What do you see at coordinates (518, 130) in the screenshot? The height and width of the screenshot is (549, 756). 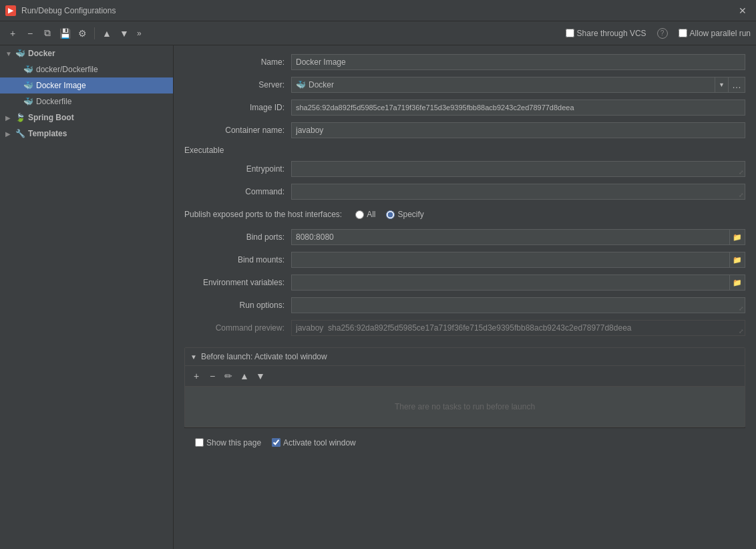 I see `container-name-input` at bounding box center [518, 130].